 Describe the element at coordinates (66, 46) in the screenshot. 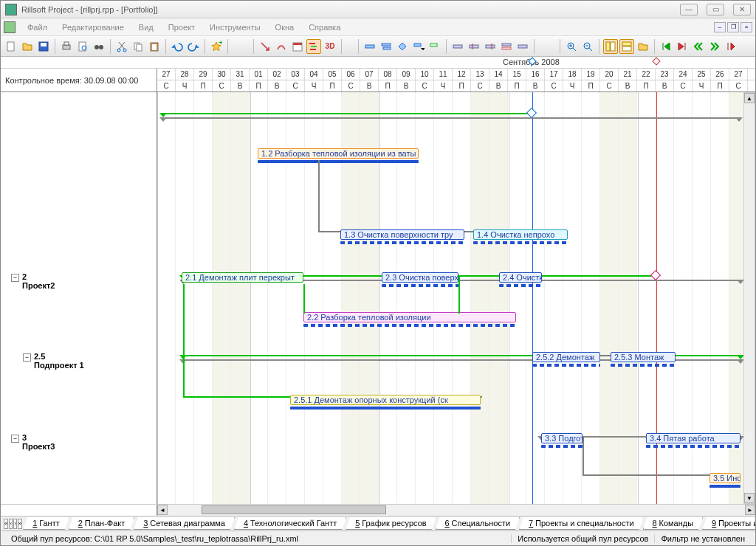

I see `print-icon` at that location.